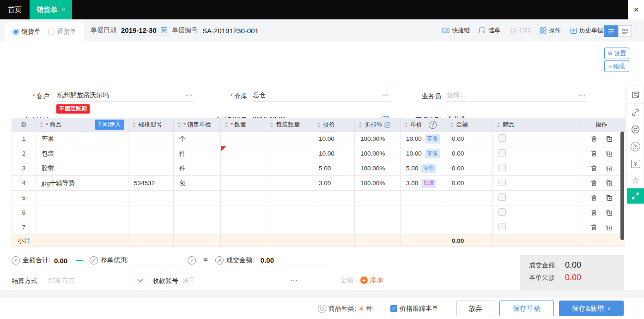 The image size is (644, 319). Describe the element at coordinates (429, 183) in the screenshot. I see `price-type-tag: 批发` at that location.